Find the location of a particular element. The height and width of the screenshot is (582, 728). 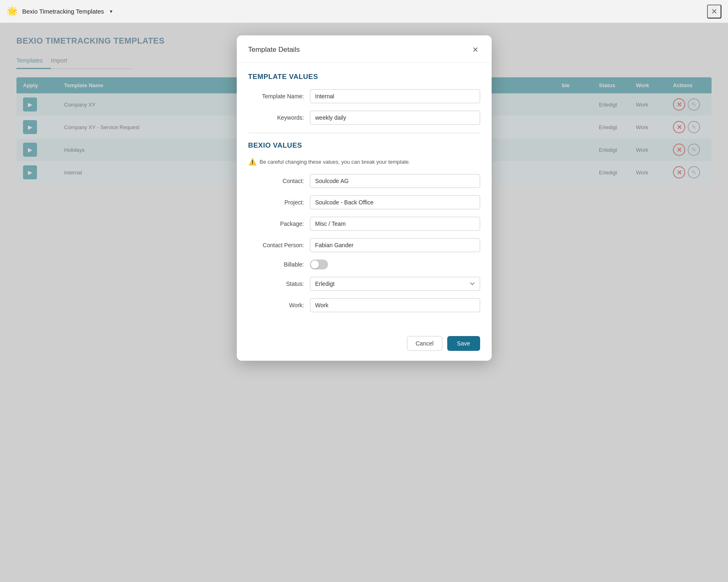

warning-text: Be careful changing these values, you ca… is located at coordinates (335, 162).